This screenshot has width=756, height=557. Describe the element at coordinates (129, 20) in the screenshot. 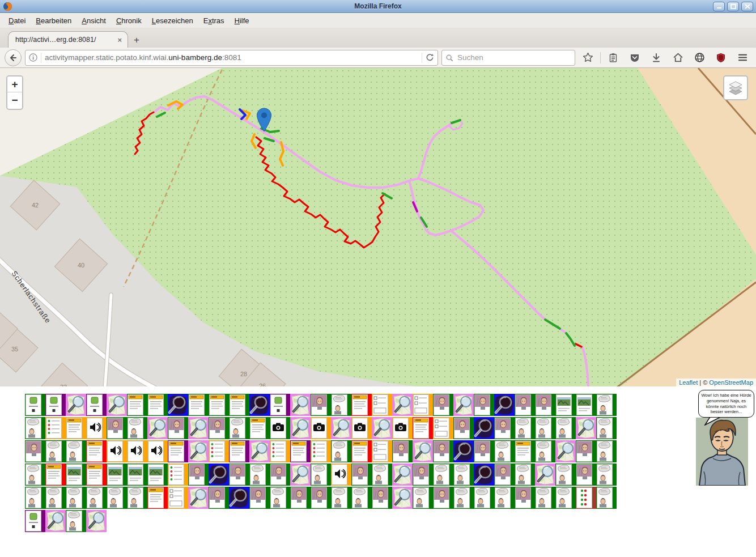

I see `menu-item-chronik: Chronik` at that location.